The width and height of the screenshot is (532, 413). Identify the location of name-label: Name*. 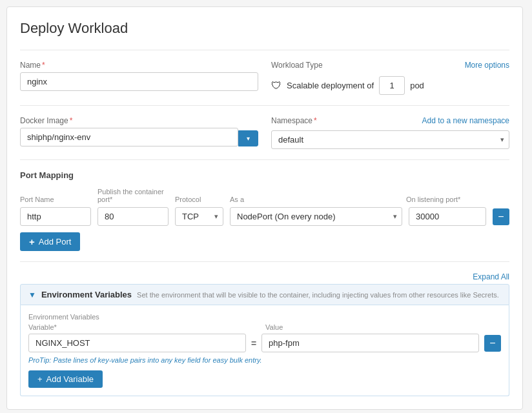
(139, 65).